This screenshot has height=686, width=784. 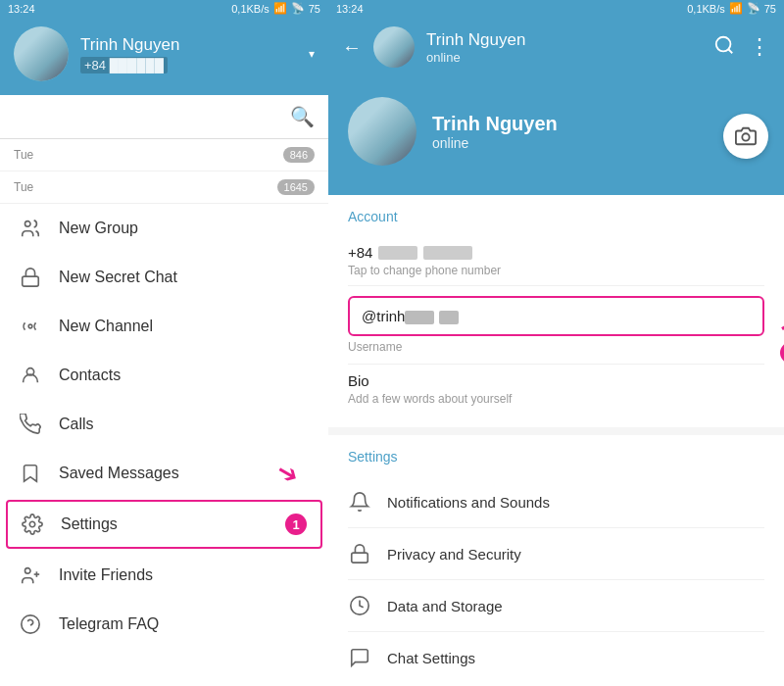 I want to click on network-left: 0,1KB/s, so click(x=251, y=9).